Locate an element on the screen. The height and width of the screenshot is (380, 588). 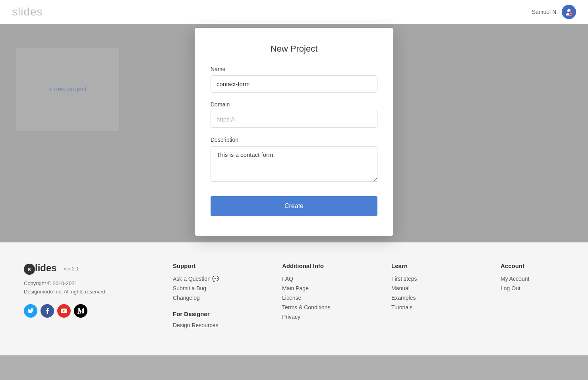
tutorials-link: Tutorials is located at coordinates (423, 307).